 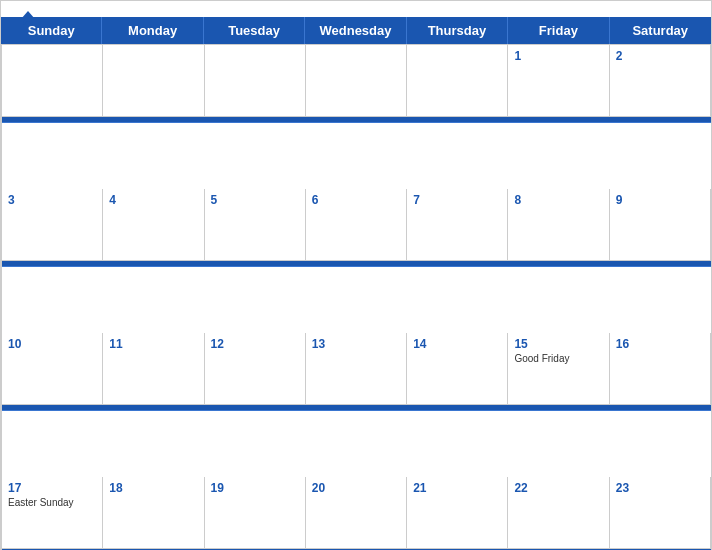 What do you see at coordinates (356, 344) in the screenshot?
I see `cell-date: 13` at bounding box center [356, 344].